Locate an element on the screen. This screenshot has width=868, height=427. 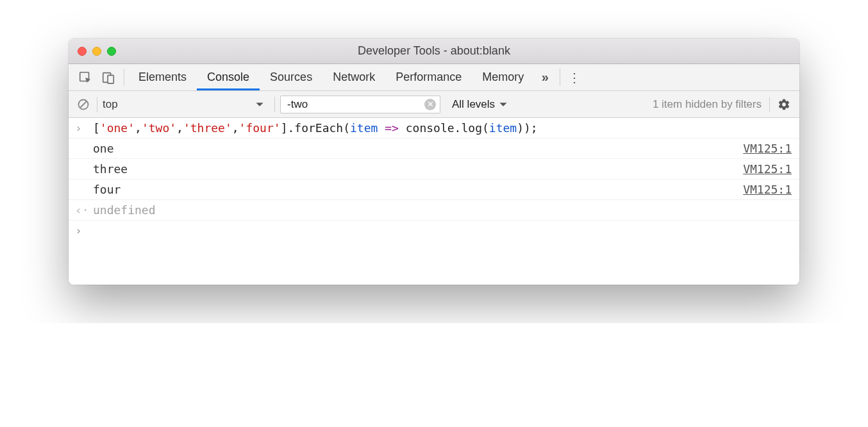
minimize-window-button is located at coordinates (97, 51).